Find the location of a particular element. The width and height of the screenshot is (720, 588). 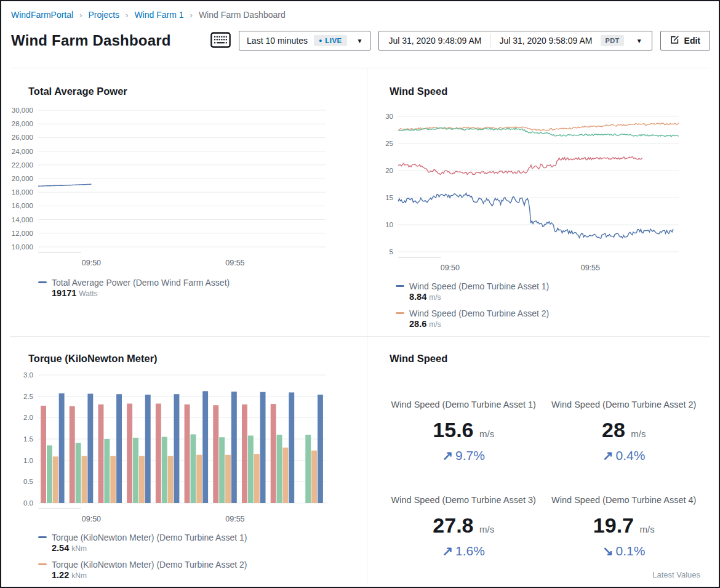

breadcrumb-portal-link: WindFarmPortal is located at coordinates (42, 15).